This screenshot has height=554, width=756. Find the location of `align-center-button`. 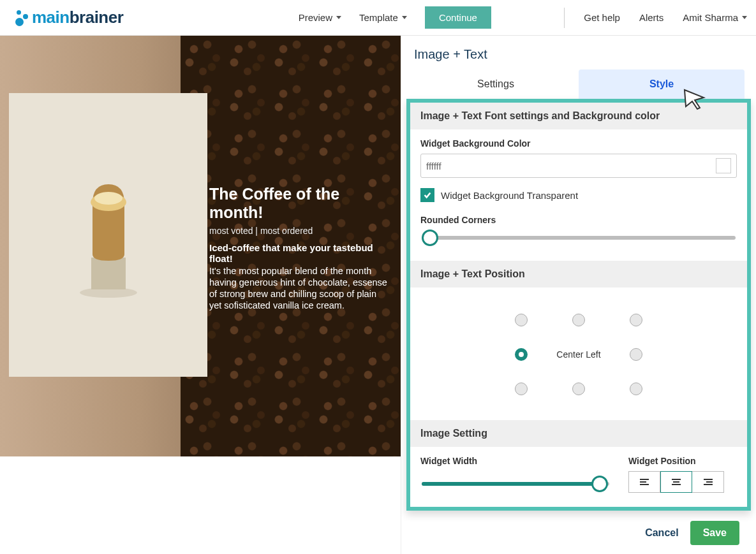

align-center-button is located at coordinates (676, 482).